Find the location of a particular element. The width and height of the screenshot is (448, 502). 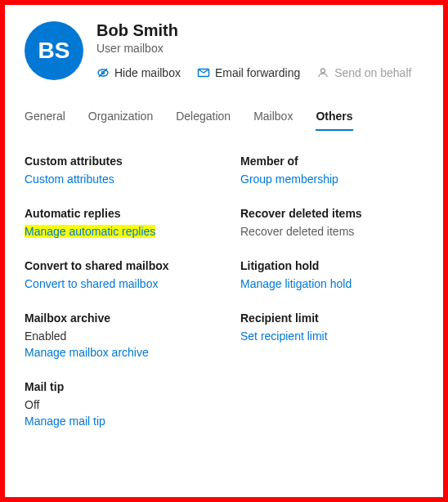

recover-deleted-title: Recover deleted items is located at coordinates (332, 213).